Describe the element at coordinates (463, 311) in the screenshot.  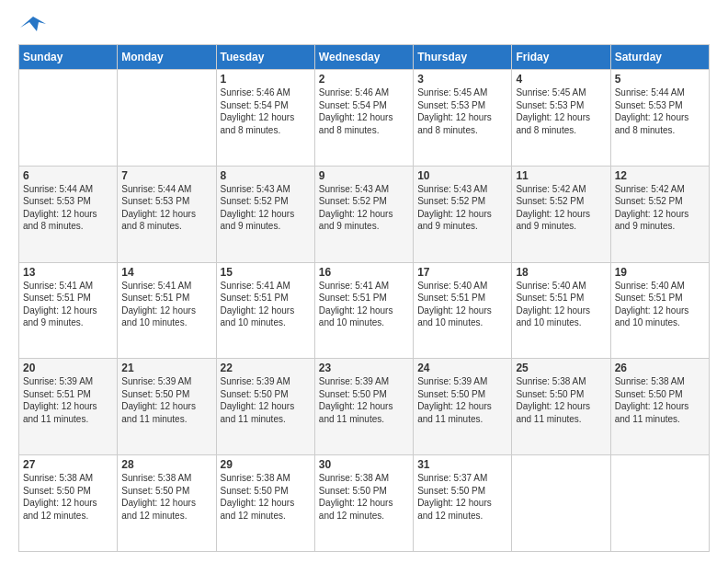
I see `table-row: 17Sunrise: 5:40 AM Sunset: 5:51 PM Dayli…` at that location.